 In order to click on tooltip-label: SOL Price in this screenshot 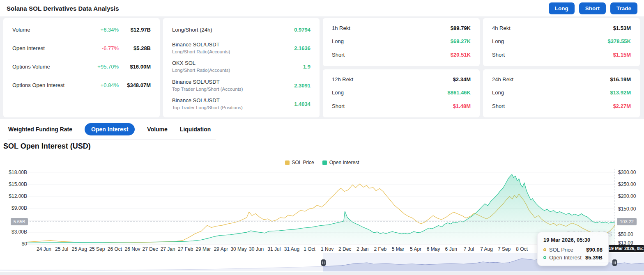, I will do `click(561, 250)`.